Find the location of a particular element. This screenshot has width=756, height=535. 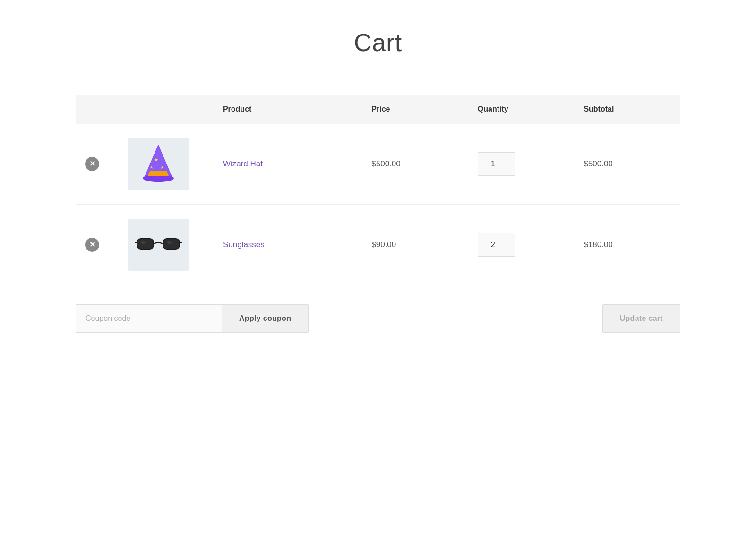

sunglasses-link: Sunglasses is located at coordinates (244, 245).